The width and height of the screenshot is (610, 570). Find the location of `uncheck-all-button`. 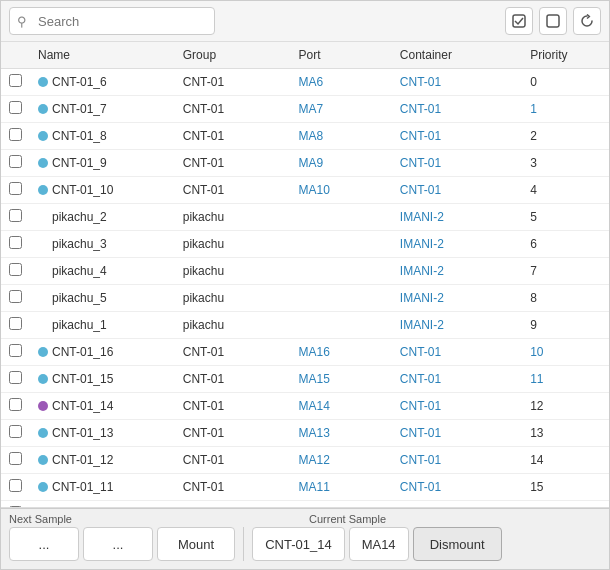

uncheck-all-button is located at coordinates (553, 21).